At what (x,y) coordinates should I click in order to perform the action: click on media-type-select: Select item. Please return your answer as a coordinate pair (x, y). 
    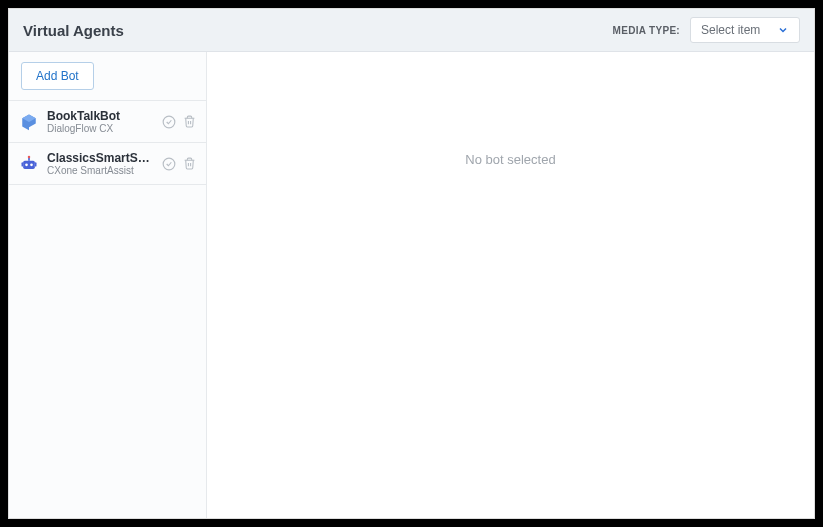
    Looking at the image, I should click on (745, 30).